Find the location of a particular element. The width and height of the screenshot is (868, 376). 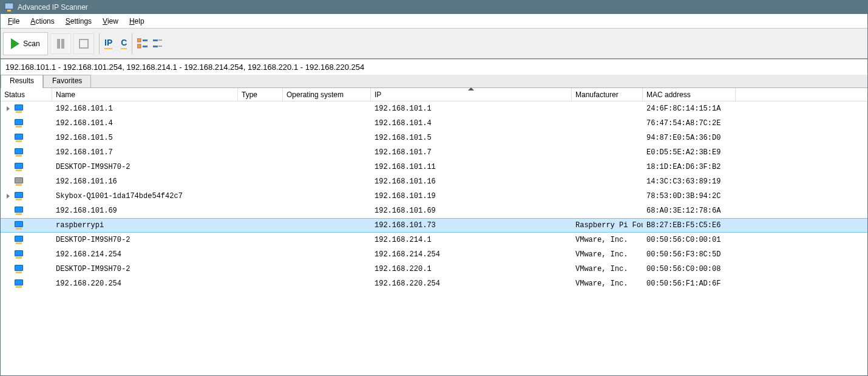

grid-header: Status Name Type Operating system IP Man… is located at coordinates (434, 95).